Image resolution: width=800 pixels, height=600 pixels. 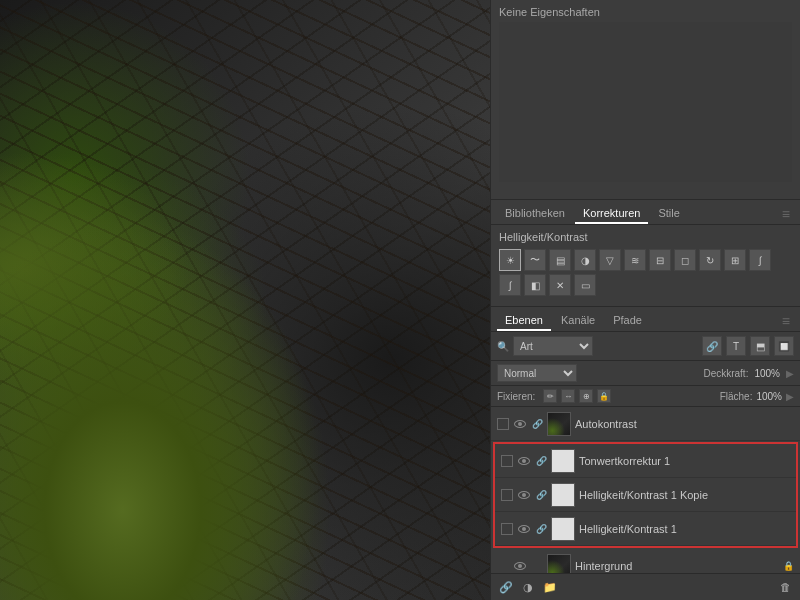 What do you see at coordinates (510, 285) in the screenshot?
I see `curves3-icon: ∫` at bounding box center [510, 285].